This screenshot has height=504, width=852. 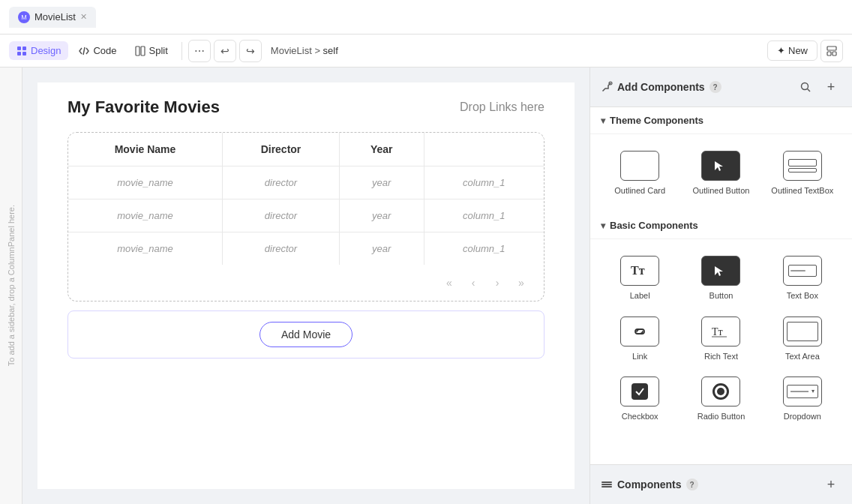 I want to click on code-label: Code, so click(x=105, y=51).